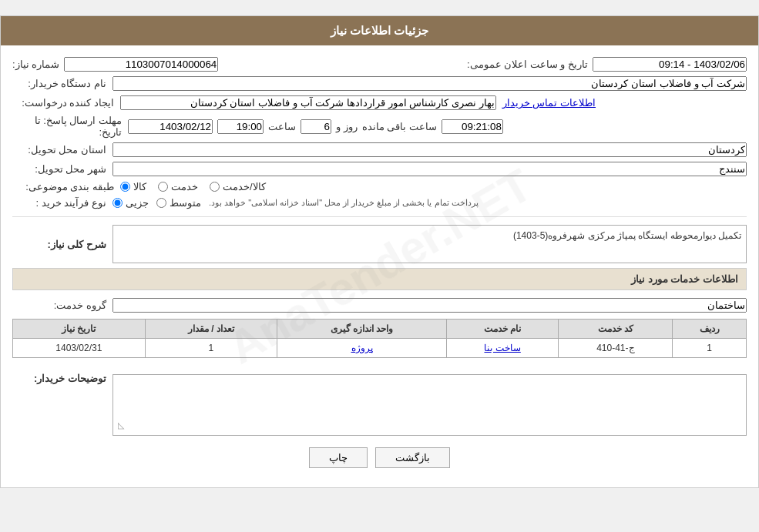 This screenshot has height=532, width=759. What do you see at coordinates (430, 169) in the screenshot?
I see `shahr-input` at bounding box center [430, 169].